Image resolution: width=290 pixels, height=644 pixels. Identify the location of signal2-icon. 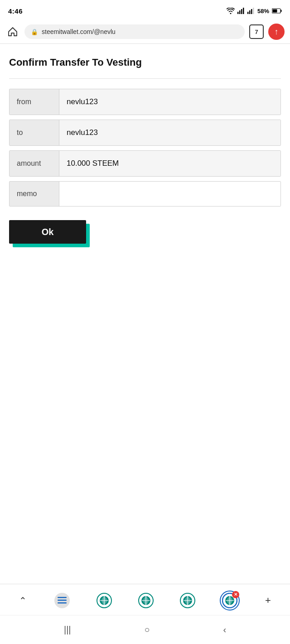
(251, 11).